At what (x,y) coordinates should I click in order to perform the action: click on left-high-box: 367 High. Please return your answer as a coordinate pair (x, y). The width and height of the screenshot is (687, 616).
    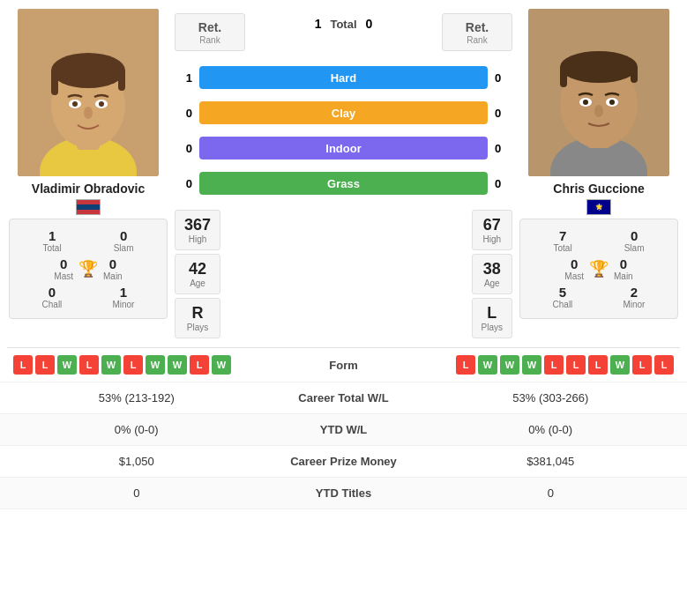
    Looking at the image, I should click on (198, 230).